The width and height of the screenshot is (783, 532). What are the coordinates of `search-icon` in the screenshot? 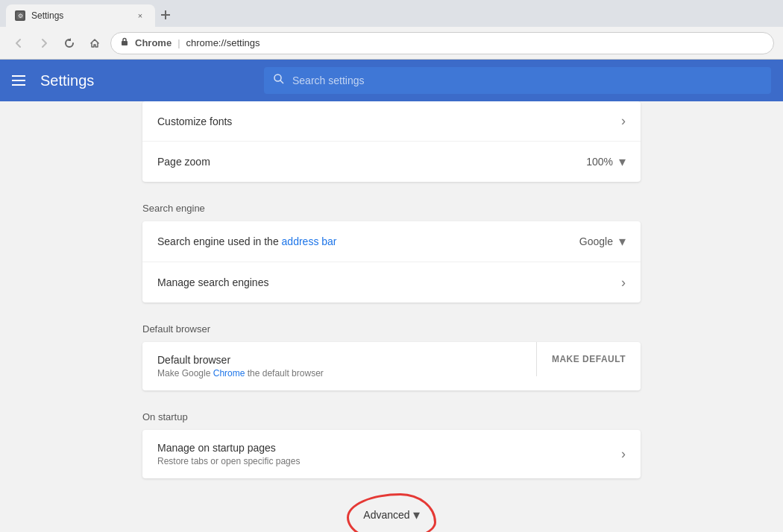 It's located at (279, 80).